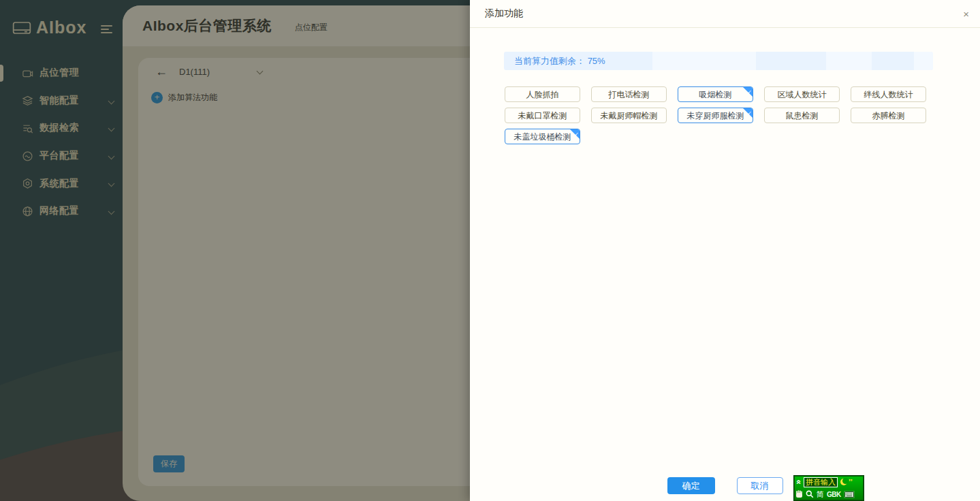  What do you see at coordinates (725, 486) in the screenshot?
I see `drawer-footer: 确定 取消` at bounding box center [725, 486].